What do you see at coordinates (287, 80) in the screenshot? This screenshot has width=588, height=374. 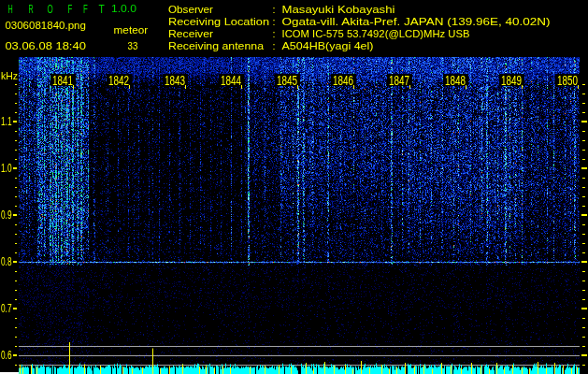 I see `svg-text: 1845` at bounding box center [287, 80].